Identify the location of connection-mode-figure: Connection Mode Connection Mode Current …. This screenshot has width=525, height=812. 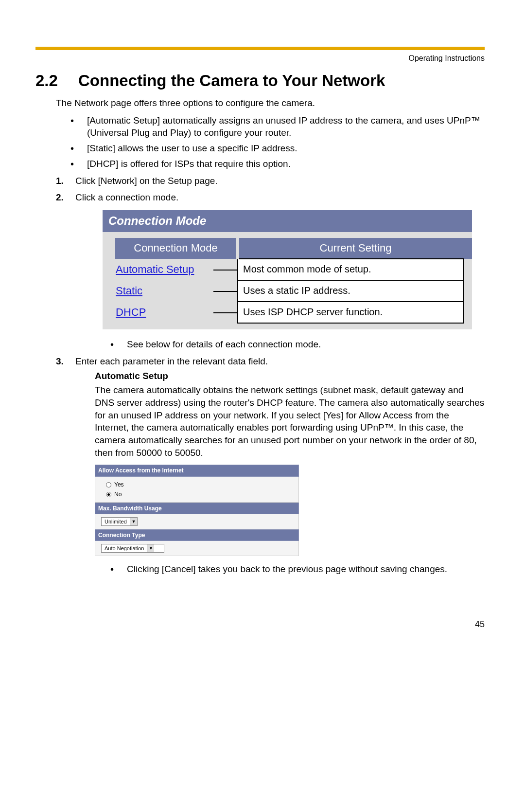
(287, 270).